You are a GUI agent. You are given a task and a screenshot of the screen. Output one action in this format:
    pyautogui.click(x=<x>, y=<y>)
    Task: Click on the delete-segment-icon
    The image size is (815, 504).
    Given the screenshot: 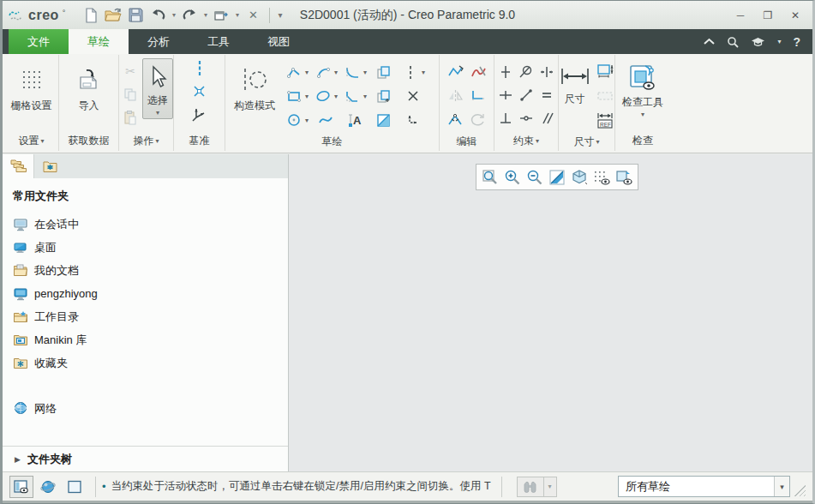 What is the action you would take?
    pyautogui.click(x=478, y=72)
    